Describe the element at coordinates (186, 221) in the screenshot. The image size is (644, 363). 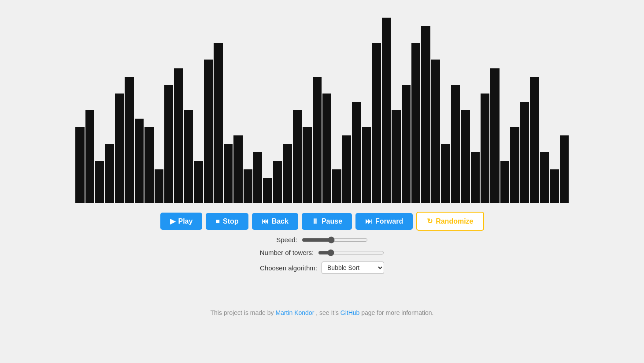
I see `play-label: Play` at that location.